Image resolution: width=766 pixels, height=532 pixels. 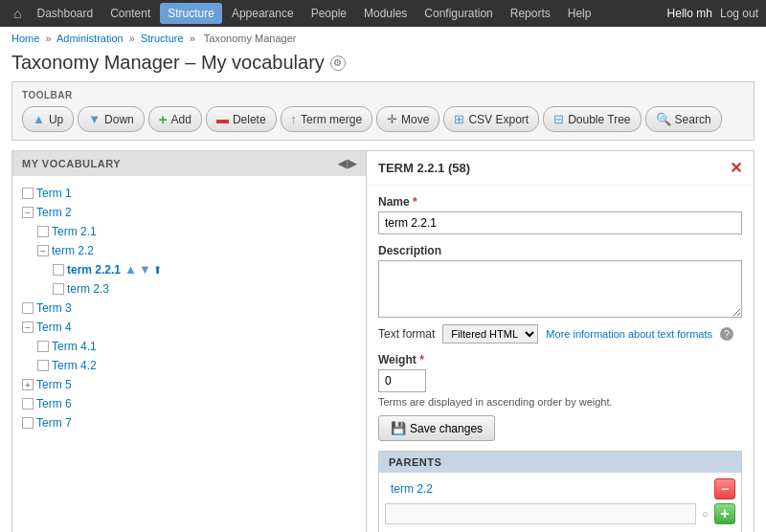 What do you see at coordinates (28, 385) in the screenshot?
I see `tree-expand-term5: +` at bounding box center [28, 385].